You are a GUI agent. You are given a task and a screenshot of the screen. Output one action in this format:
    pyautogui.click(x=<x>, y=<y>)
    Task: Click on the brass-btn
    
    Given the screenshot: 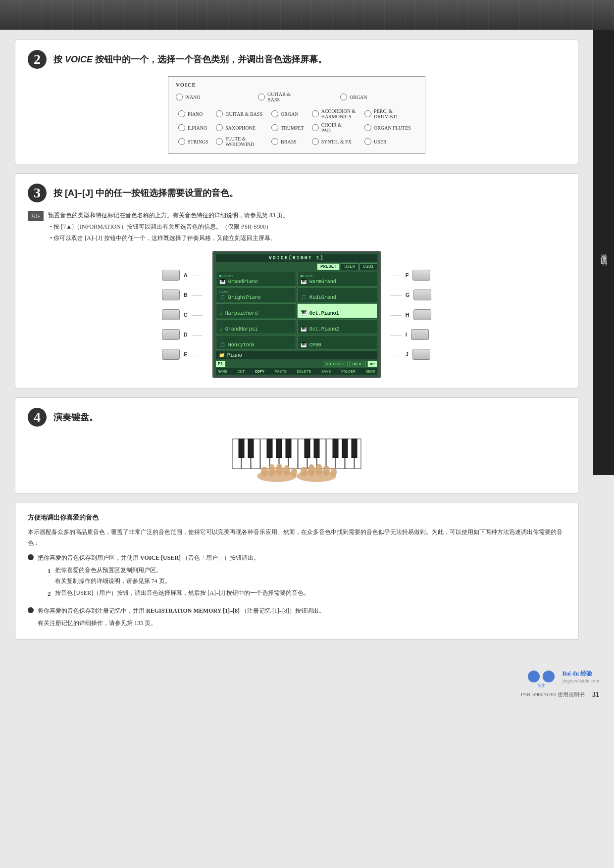 What is the action you would take?
    pyautogui.click(x=275, y=142)
    